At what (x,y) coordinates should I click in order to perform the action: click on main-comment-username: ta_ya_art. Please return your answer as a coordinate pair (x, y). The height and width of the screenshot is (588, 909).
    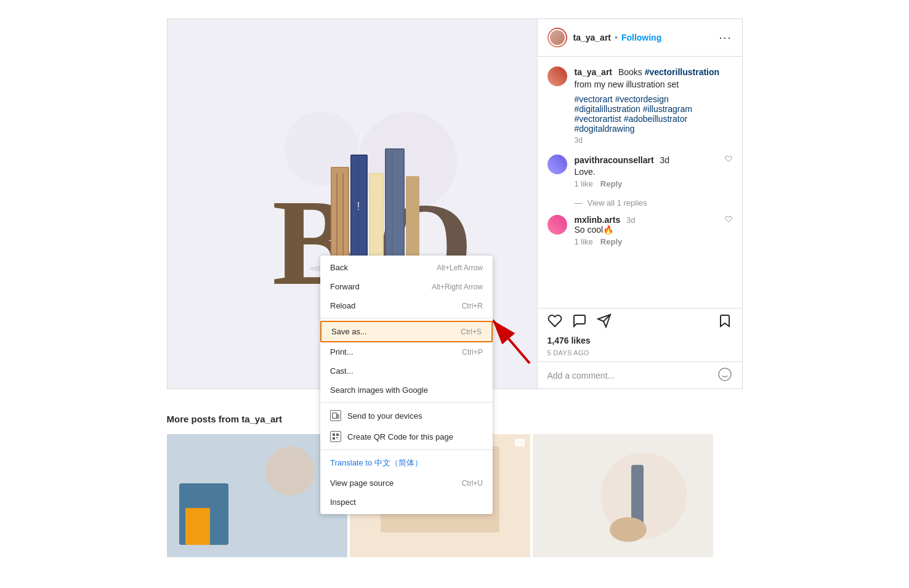
    Looking at the image, I should click on (594, 72).